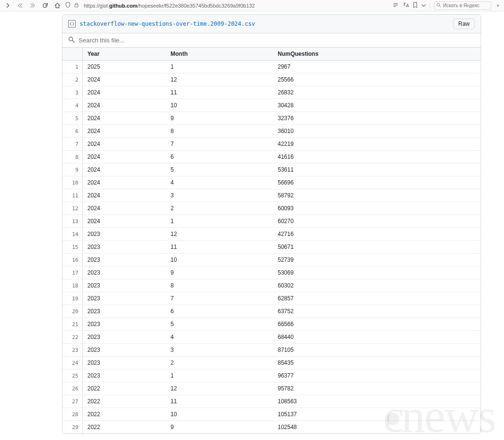 The height and width of the screenshot is (440, 504). Describe the element at coordinates (272, 221) in the screenshot. I see `table-row: 132024160270` at that location.